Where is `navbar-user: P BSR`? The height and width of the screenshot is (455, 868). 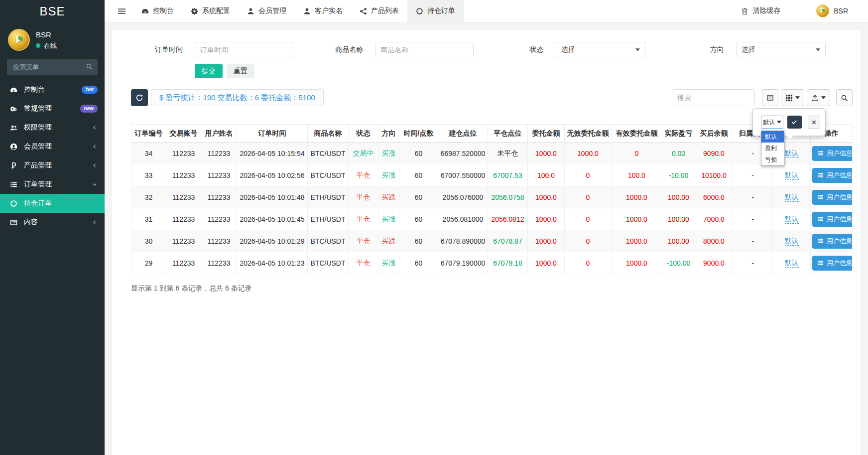 navbar-user: P BSR is located at coordinates (832, 11).